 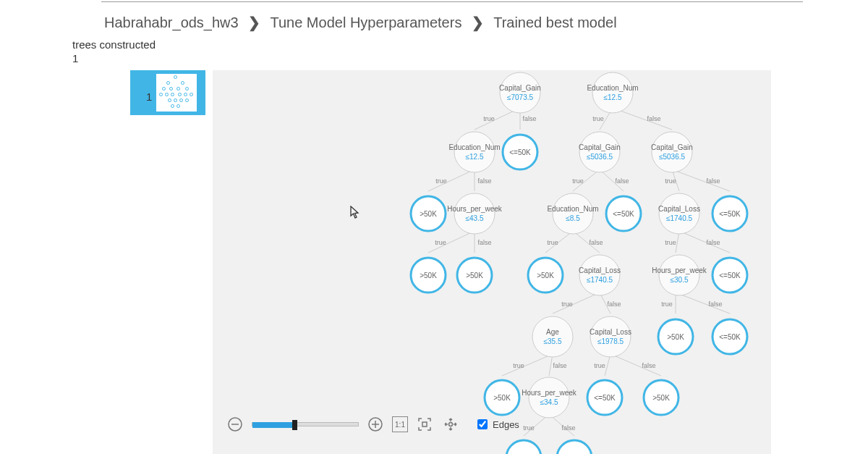 I want to click on tree-thumbnail: 1, so click(x=168, y=93).